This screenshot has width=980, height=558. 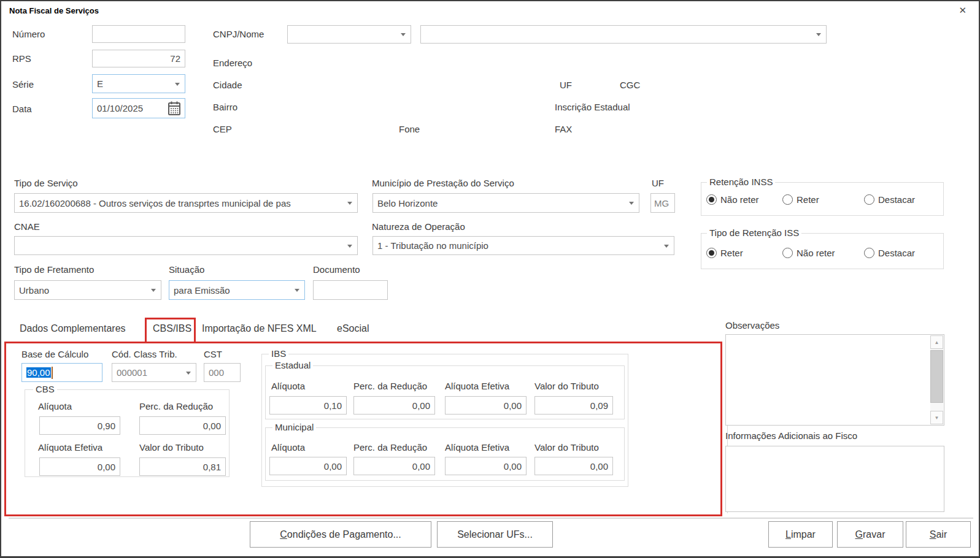 What do you see at coordinates (100, 83) in the screenshot?
I see `serie-value: E` at bounding box center [100, 83].